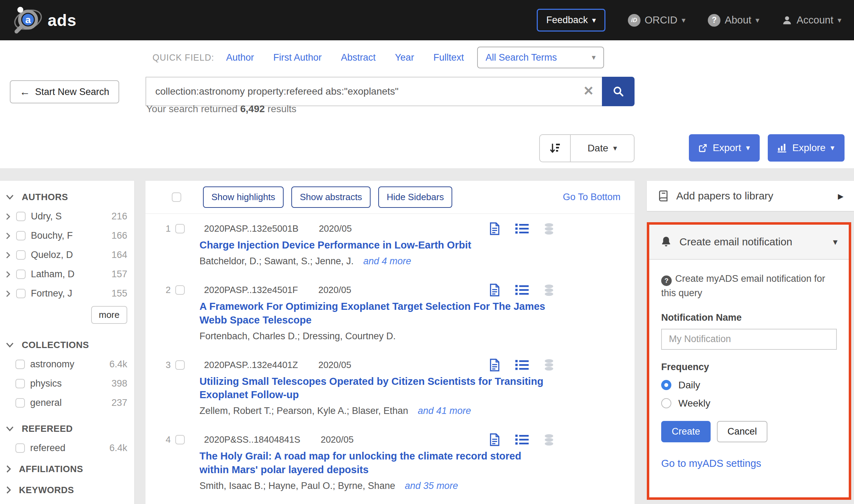  What do you see at coordinates (749, 403) in the screenshot?
I see `frequency-weekly-option: Weekly` at bounding box center [749, 403].